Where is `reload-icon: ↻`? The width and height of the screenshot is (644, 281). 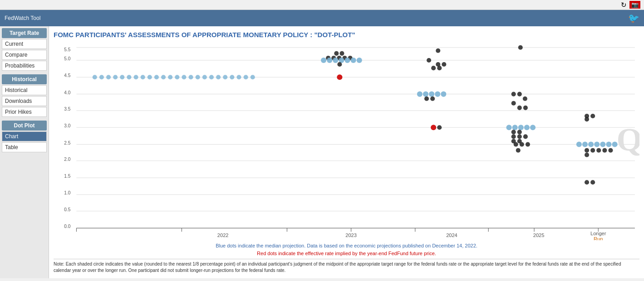 reload-icon: ↻ is located at coordinates (624, 5).